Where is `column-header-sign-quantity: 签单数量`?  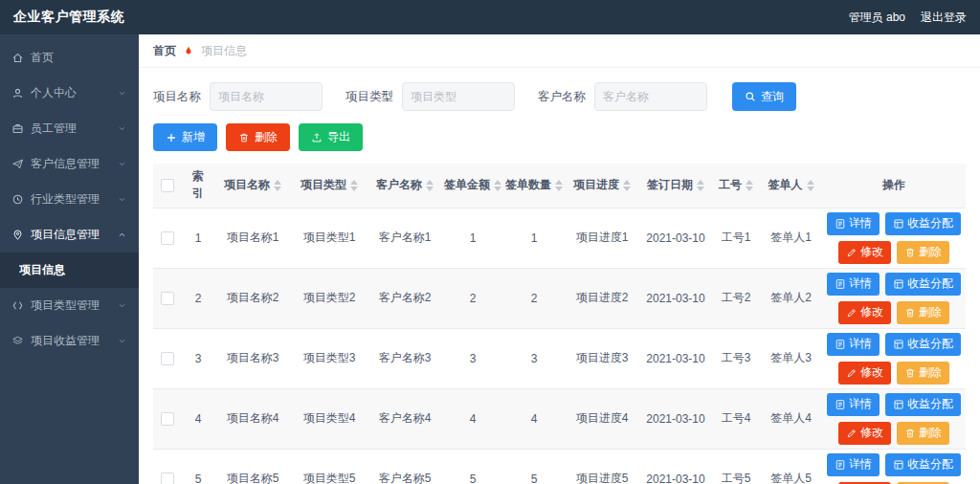
column-header-sign-quantity: 签单数量 is located at coordinates (534, 186).